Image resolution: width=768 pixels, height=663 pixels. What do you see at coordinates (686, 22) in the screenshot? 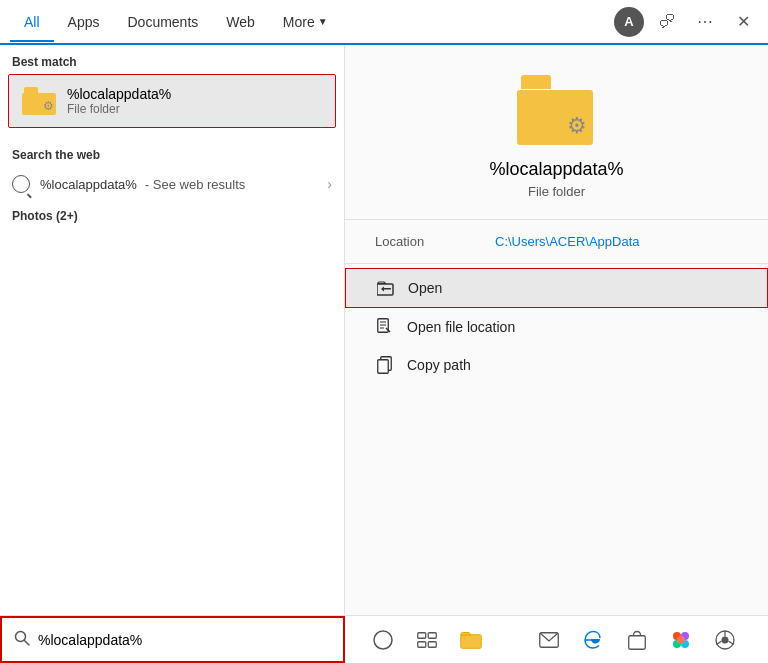
I see `nav-right: A 🗪 ⋯ ✕` at bounding box center [686, 22].